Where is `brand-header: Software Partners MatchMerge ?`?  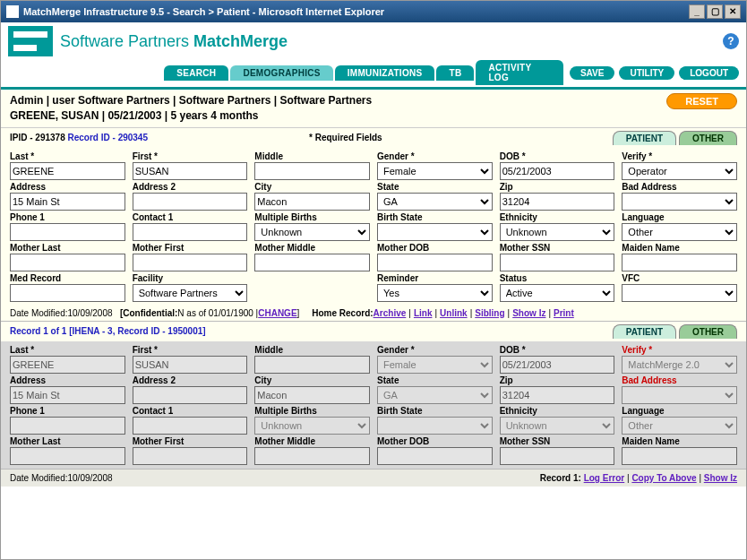
brand-header: Software Partners MatchMerge ? is located at coordinates (374, 41).